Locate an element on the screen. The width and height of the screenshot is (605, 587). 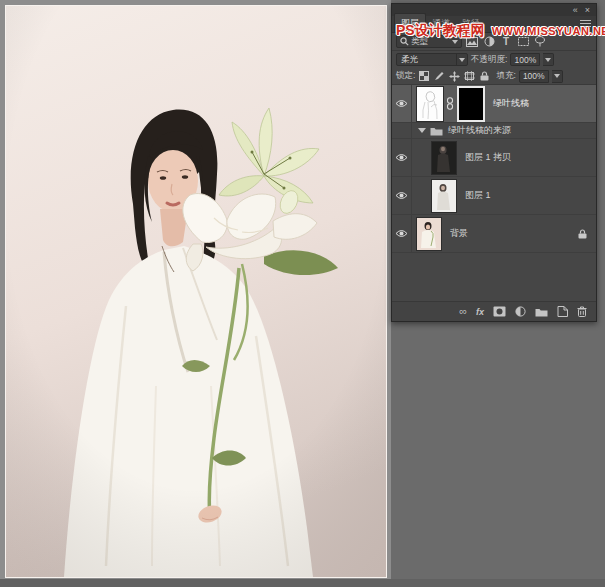
lock-all-icon is located at coordinates (484, 76).